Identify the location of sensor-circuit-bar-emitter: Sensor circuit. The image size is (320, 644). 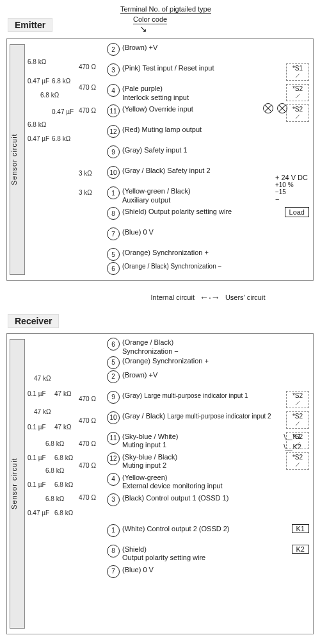
(17, 160).